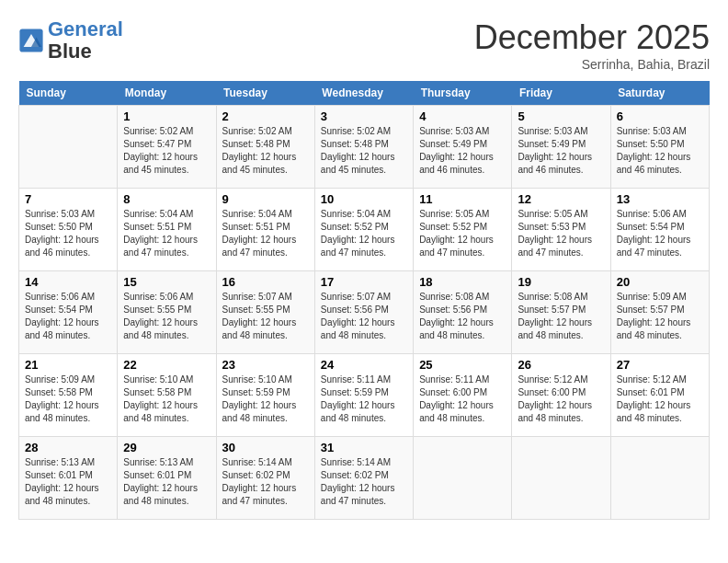  Describe the element at coordinates (265, 230) in the screenshot. I see `calendar-cell: 9Sunrise: 5:04 AMSunset: 5:51 PMDaylight…` at that location.